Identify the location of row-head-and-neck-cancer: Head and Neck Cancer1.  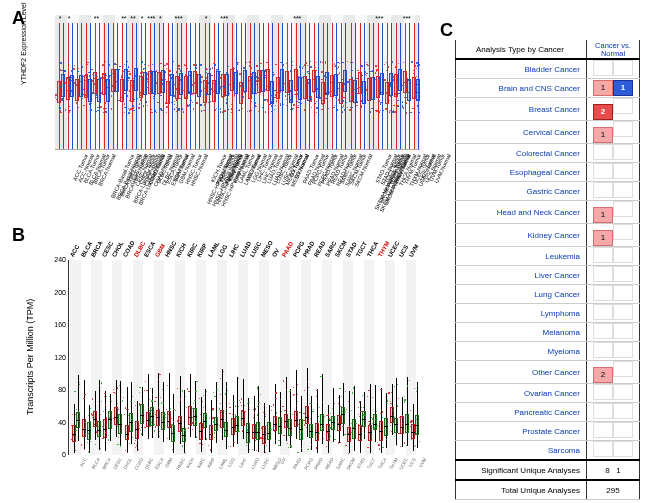
(548, 212).